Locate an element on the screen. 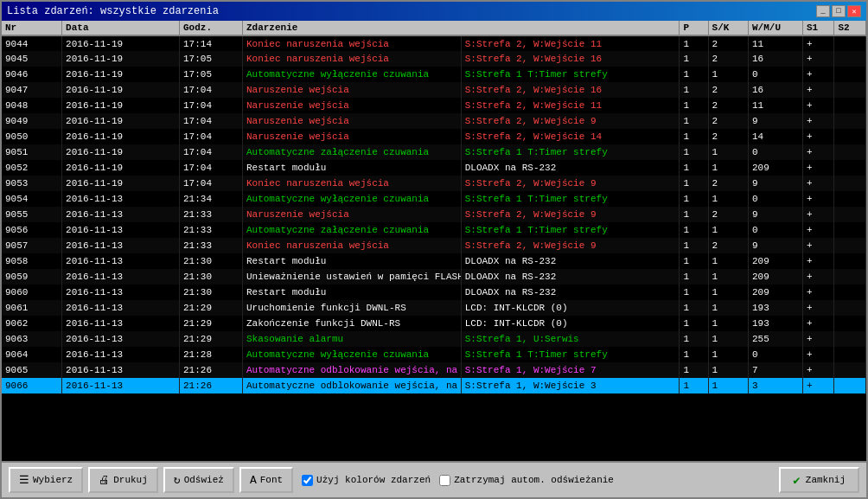 Image resolution: width=868 pixels, height=499 pixels. table-row: 90512016-11-1917:04Automatyczne załączen… is located at coordinates (434, 152).